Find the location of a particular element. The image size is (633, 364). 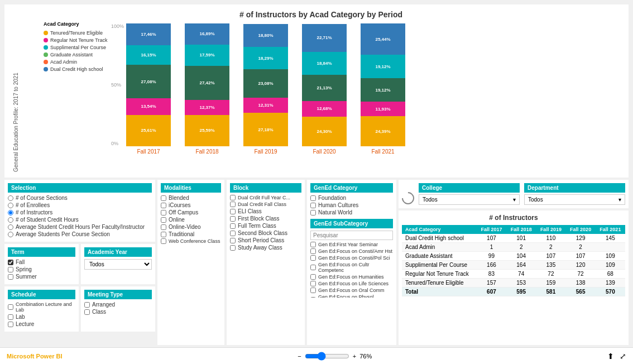

gened-natural-world: Natural World is located at coordinates (352, 212).